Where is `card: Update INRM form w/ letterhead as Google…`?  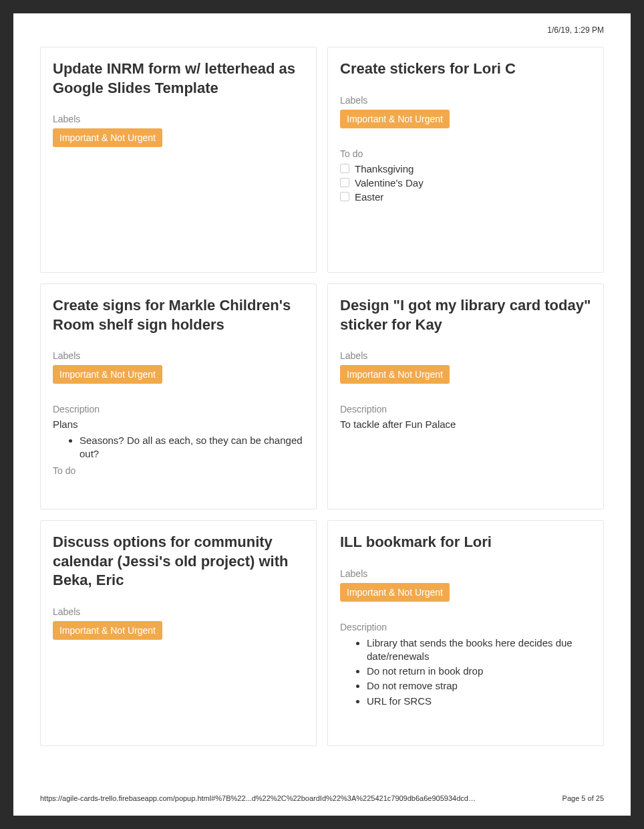 card: Update INRM form w/ letterhead as Google… is located at coordinates (178, 160).